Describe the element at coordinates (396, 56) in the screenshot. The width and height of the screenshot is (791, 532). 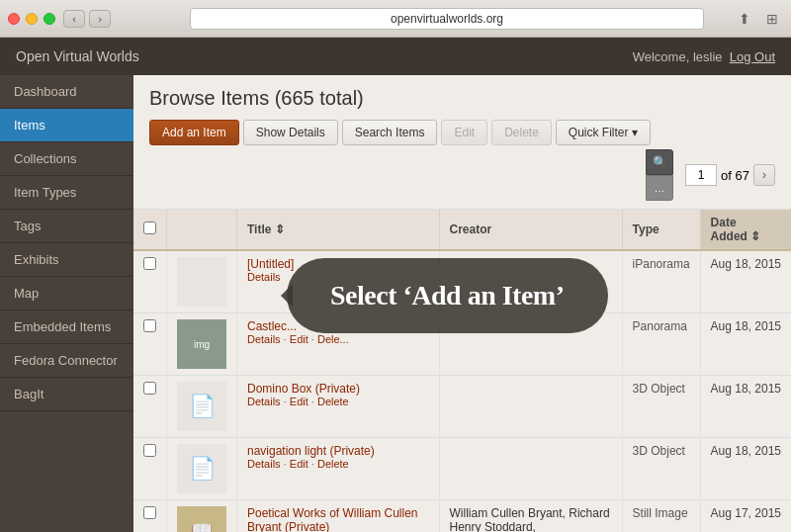
I see `app-header: Open Virtual Worlds Welcome, leslie Log …` at that location.